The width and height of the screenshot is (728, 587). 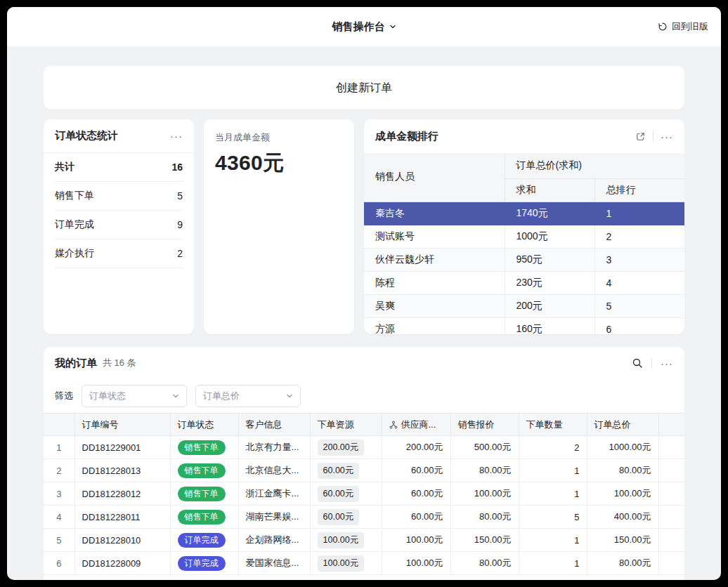 I want to click on divider, so click(x=652, y=363).